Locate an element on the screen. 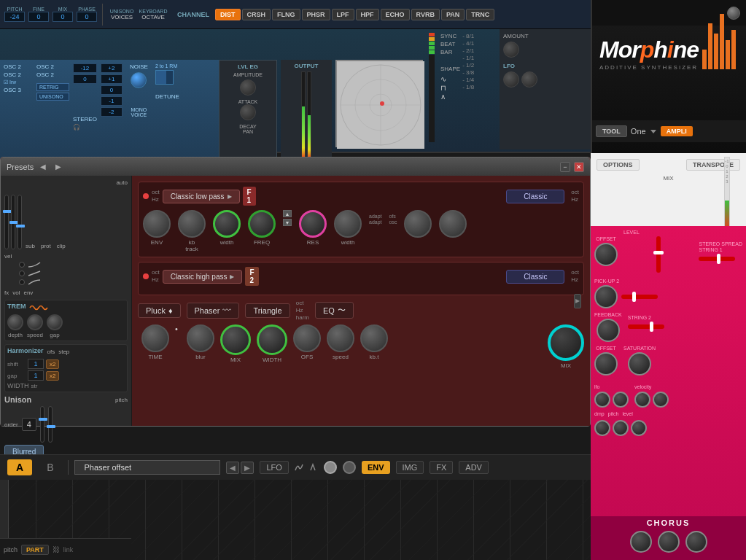 Image resolution: width=746 pixels, height=560 pixels. blur-knob is located at coordinates (201, 338).